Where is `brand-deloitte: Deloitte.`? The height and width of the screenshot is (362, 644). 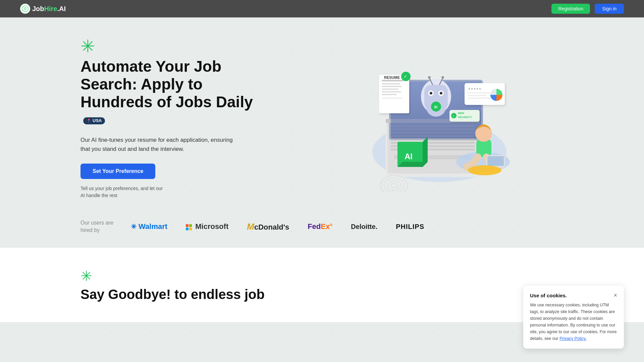
brand-deloitte: Deloitte. is located at coordinates (364, 227).